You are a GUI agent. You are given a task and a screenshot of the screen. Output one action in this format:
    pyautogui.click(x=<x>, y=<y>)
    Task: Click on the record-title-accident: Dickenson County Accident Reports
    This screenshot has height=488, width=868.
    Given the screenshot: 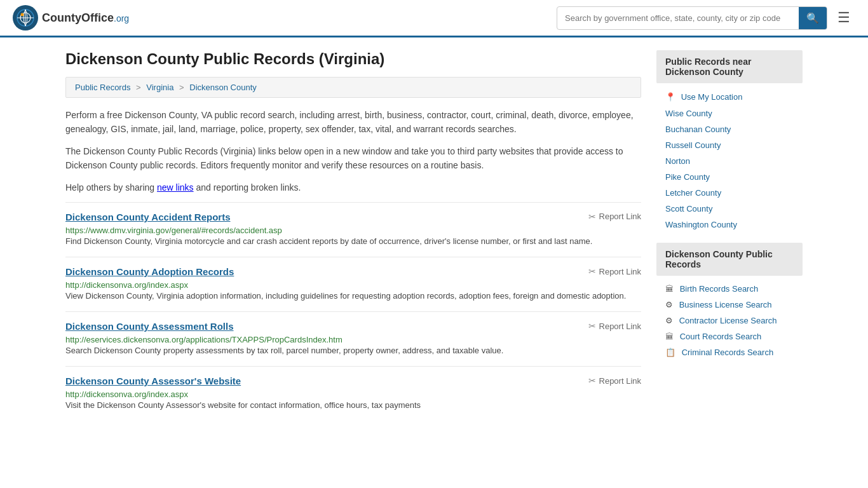 What is the action you would take?
    pyautogui.click(x=147, y=217)
    